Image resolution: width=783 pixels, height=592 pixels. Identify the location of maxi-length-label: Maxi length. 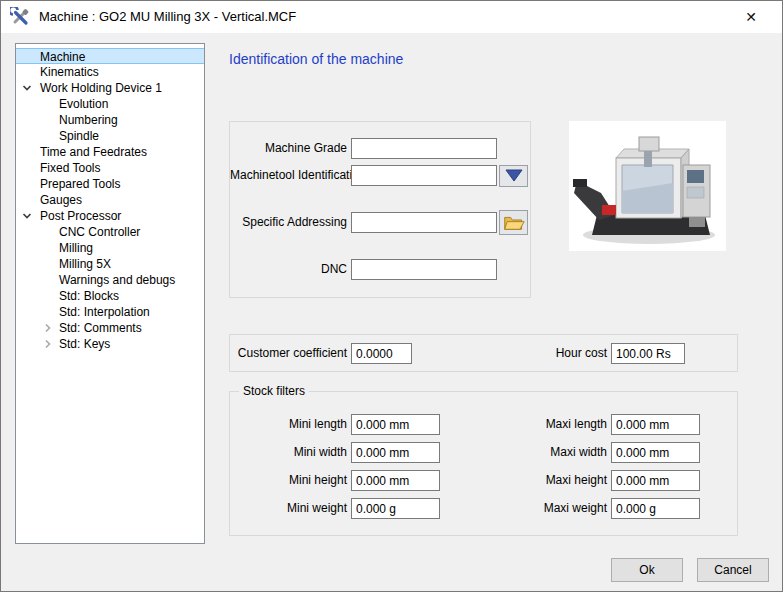
(548, 424).